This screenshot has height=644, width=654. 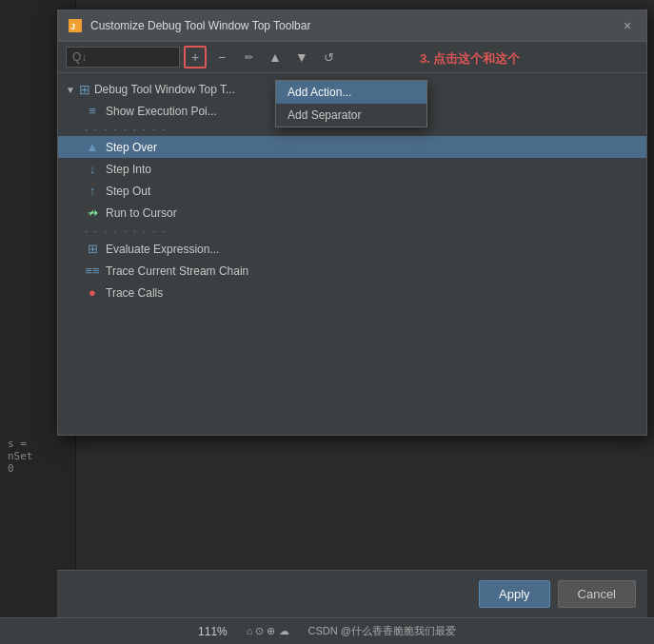 I want to click on tree-root-label: Debug Tool Window Top T..., so click(x=165, y=89).